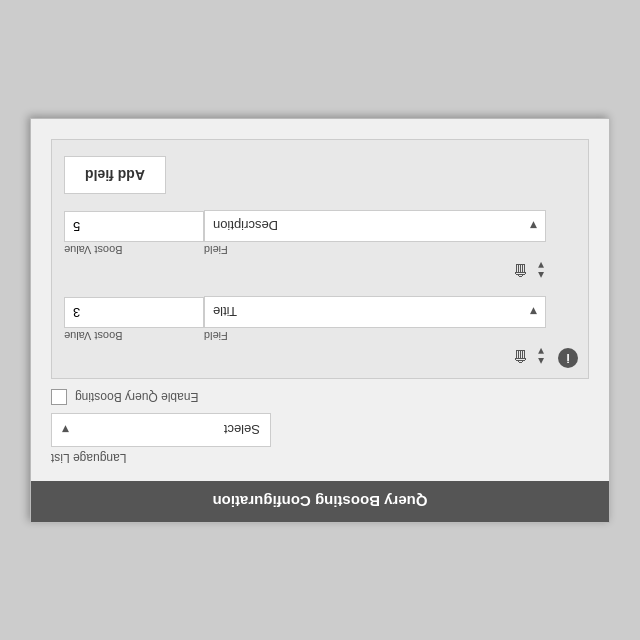 Image resolution: width=640 pixels, height=640 pixels. I want to click on language-select: Select ▾, so click(161, 430).